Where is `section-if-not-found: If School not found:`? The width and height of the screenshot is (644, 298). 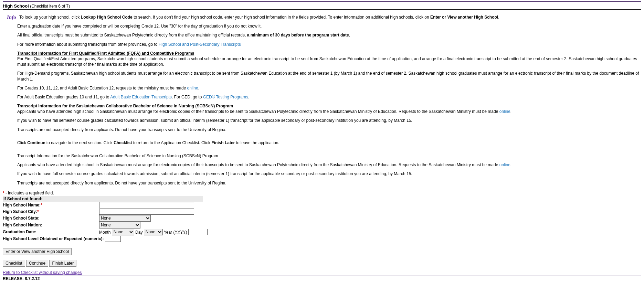 section-if-not-found: If School not found: is located at coordinates (103, 199).